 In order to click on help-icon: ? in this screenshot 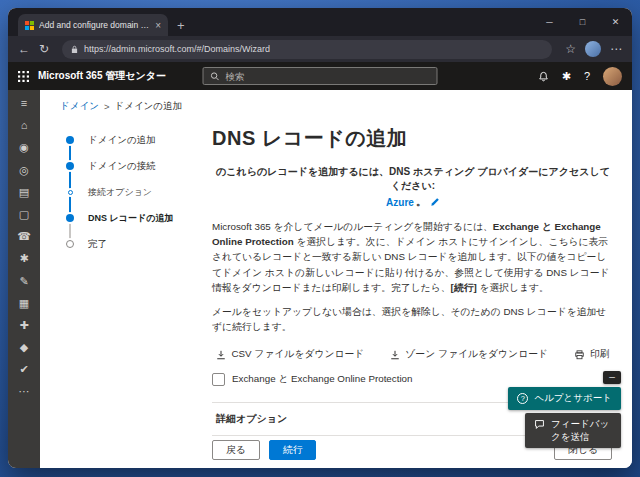, I will do `click(587, 76)`.